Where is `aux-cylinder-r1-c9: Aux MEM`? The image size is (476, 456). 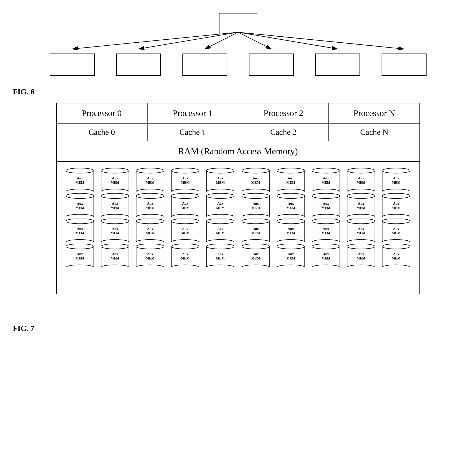 aux-cylinder-r1-c9: Aux MEM is located at coordinates (396, 180).